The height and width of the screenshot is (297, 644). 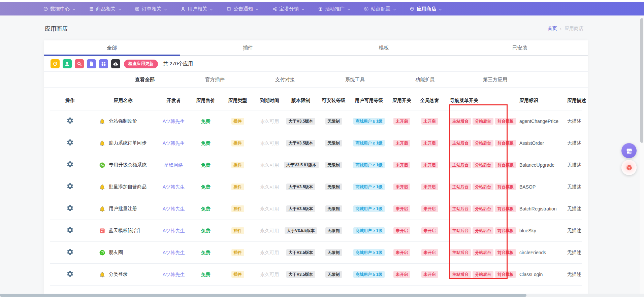 What do you see at coordinates (355, 79) in the screenshot?
I see `filter-系统工具: 系统工具` at bounding box center [355, 79].